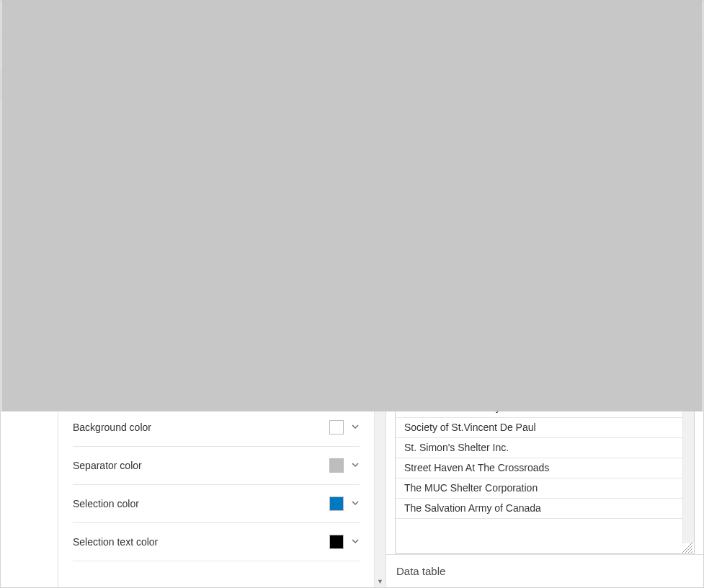 Image resolution: width=704 pixels, height=588 pixels. I want to click on color-row: Background color, so click(216, 428).